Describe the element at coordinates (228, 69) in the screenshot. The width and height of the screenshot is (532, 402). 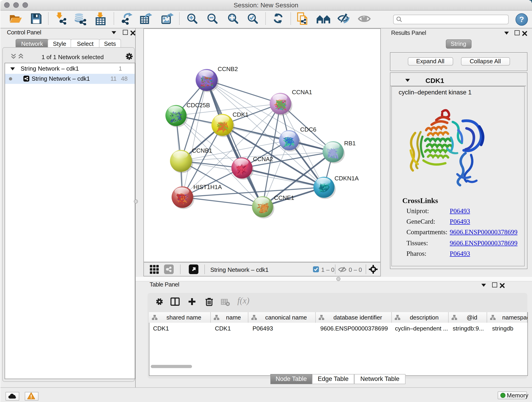
I see `svg-text: CCNB2` at that location.